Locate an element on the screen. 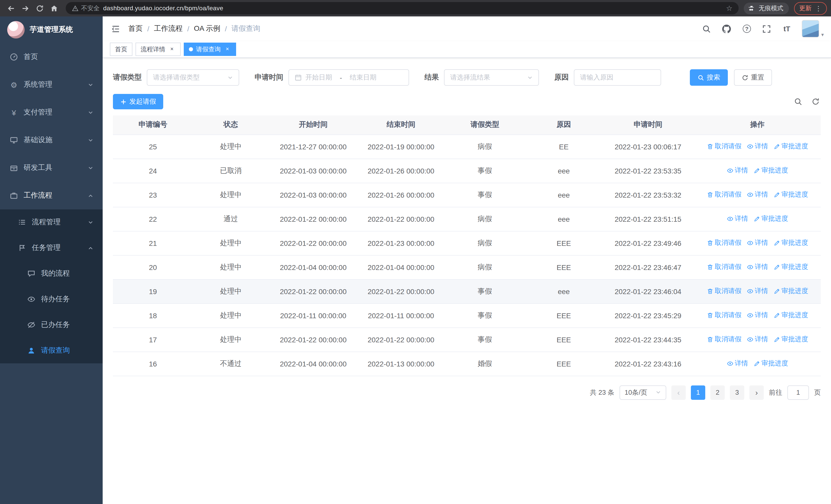 The width and height of the screenshot is (831, 504). url-bar: 不安全 dashboard.yudao.iocoder.cn/bpm/oa/le… is located at coordinates (402, 8).